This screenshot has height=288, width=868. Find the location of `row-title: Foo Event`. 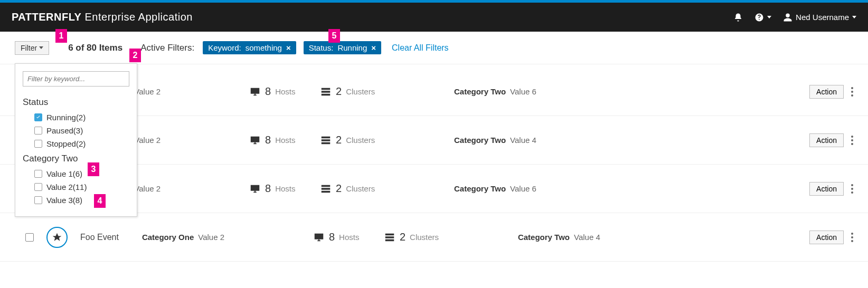

row-title: Foo Event is located at coordinates (99, 237).